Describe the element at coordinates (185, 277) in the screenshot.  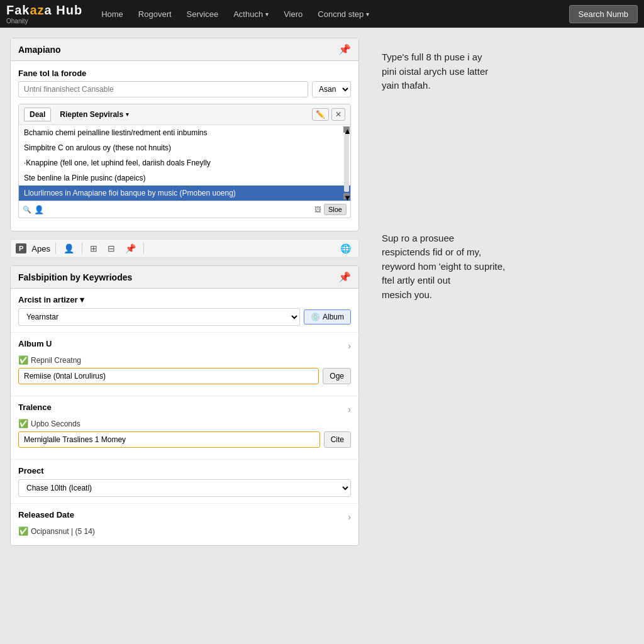
I see `falsbipition-card-header: Falsbipition by Keywriodes 📌` at that location.